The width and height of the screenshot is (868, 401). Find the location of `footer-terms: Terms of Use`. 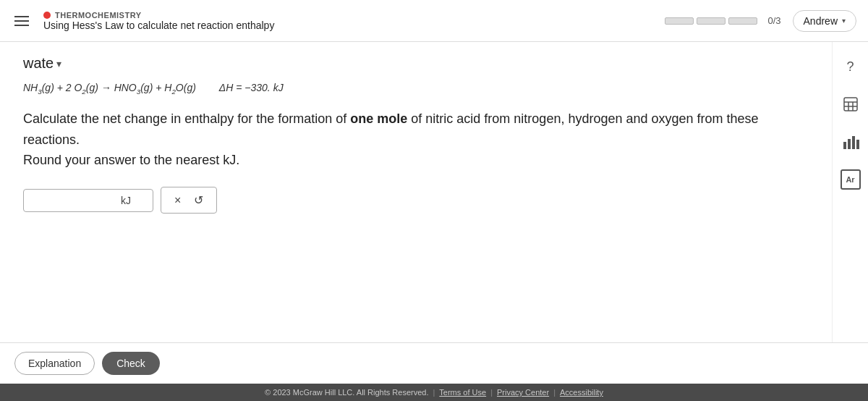

footer-terms: Terms of Use is located at coordinates (463, 392).